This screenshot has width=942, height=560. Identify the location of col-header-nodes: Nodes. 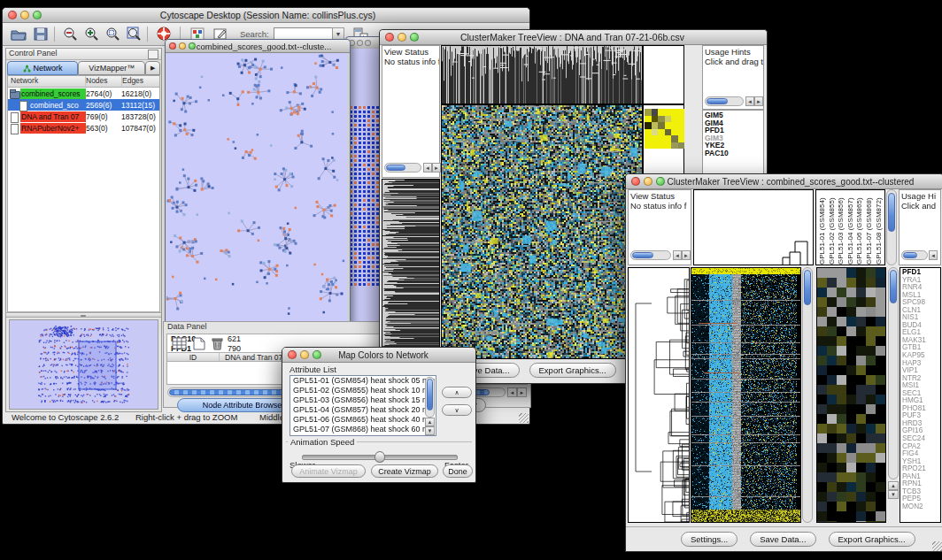
(104, 81).